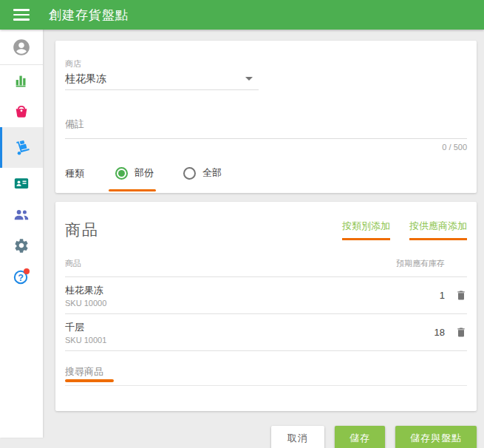 The height and width of the screenshot is (448, 484). What do you see at coordinates (202, 174) in the screenshot?
I see `radio-option-full: 全部` at bounding box center [202, 174].